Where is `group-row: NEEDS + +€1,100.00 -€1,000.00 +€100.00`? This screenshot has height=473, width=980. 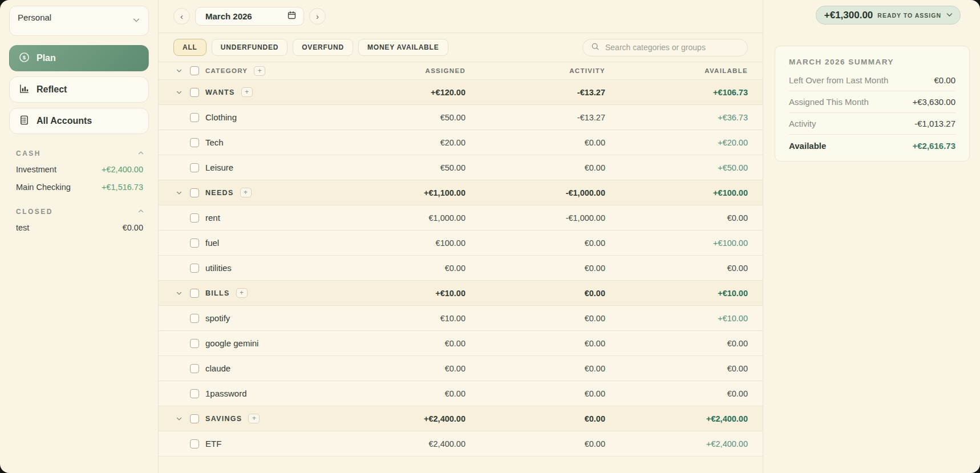 group-row: NEEDS + +€1,100.00 -€1,000.00 +€100.00 is located at coordinates (461, 193).